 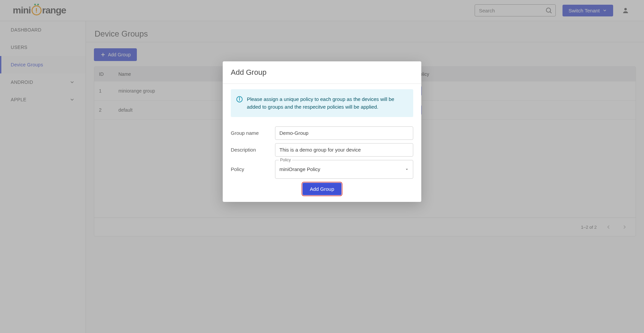 What do you see at coordinates (251, 169) in the screenshot?
I see `policy-label: Policy` at bounding box center [251, 169].